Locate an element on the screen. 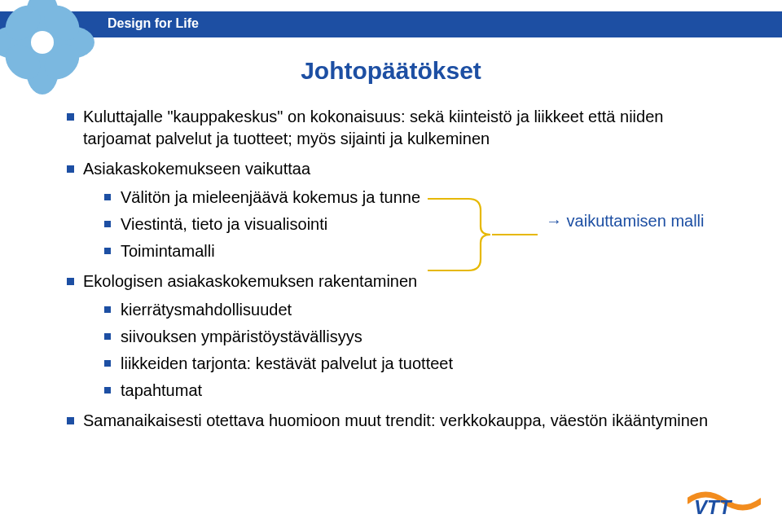 The image size is (782, 532). bullet-item: tapahtumat is located at coordinates (410, 391).